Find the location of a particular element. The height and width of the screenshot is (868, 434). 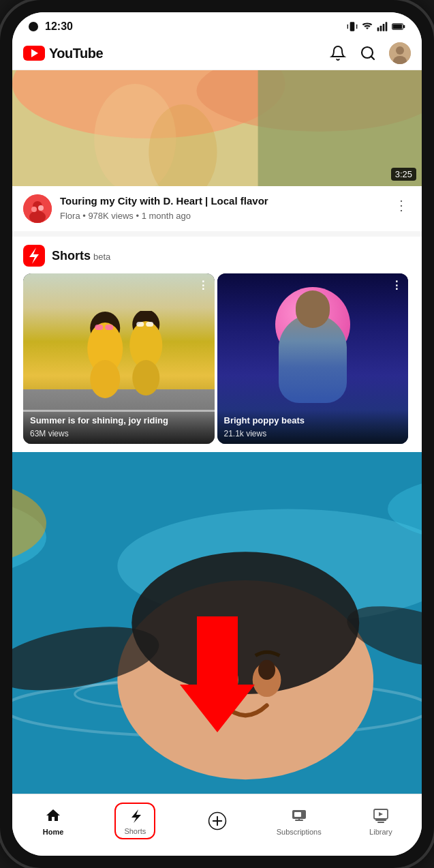

library-label: Library is located at coordinates (381, 832).